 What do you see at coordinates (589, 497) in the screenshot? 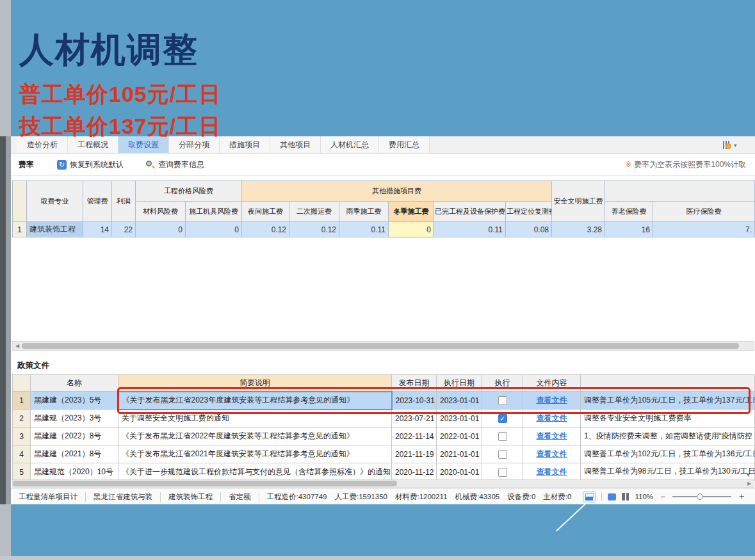
I see `panel-view-icon` at bounding box center [589, 497].